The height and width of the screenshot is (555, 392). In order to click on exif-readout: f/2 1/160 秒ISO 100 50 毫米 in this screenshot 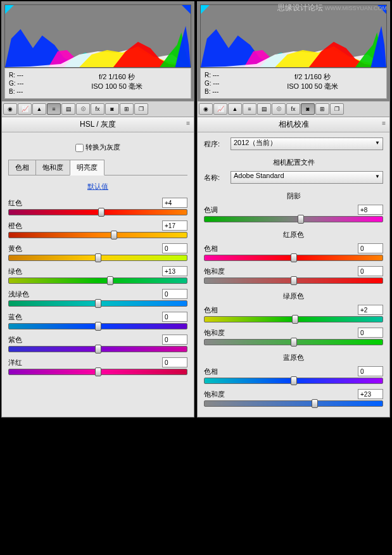, I will do `click(313, 84)`.